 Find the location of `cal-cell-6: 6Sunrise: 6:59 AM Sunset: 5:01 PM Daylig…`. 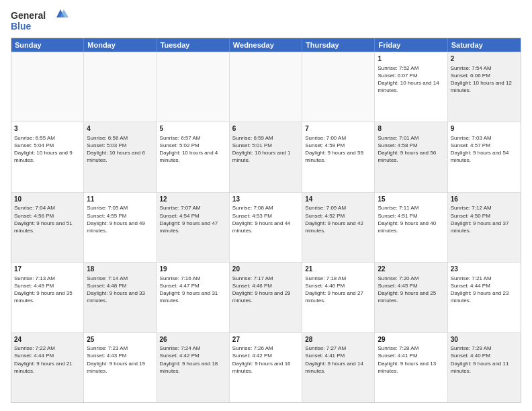

cal-cell-6: 6Sunrise: 6:59 AM Sunset: 5:01 PM Daylig… is located at coordinates (266, 157).